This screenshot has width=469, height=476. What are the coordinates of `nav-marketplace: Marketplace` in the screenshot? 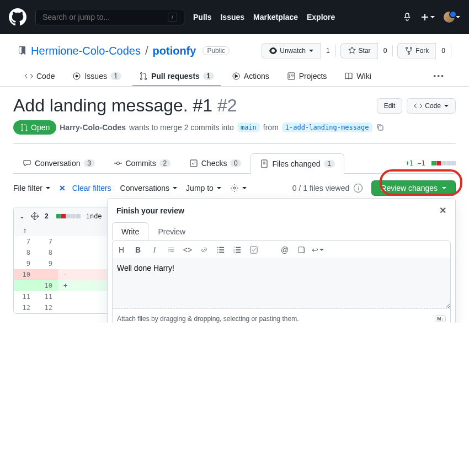 It's located at (276, 17).